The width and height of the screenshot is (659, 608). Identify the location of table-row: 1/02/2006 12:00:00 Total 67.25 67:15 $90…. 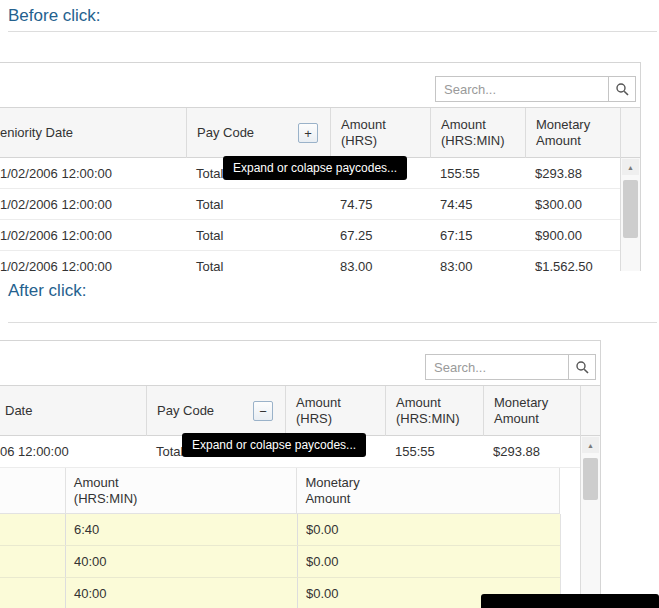
(310, 236).